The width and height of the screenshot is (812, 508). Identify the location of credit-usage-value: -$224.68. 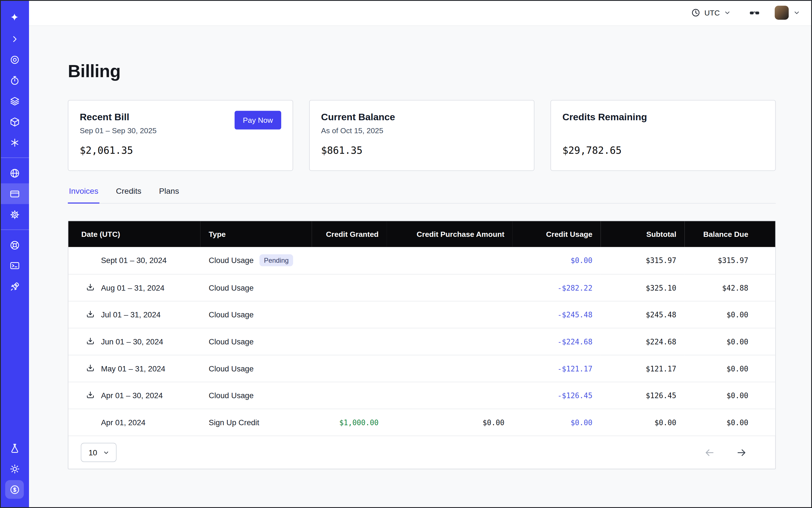
(575, 341).